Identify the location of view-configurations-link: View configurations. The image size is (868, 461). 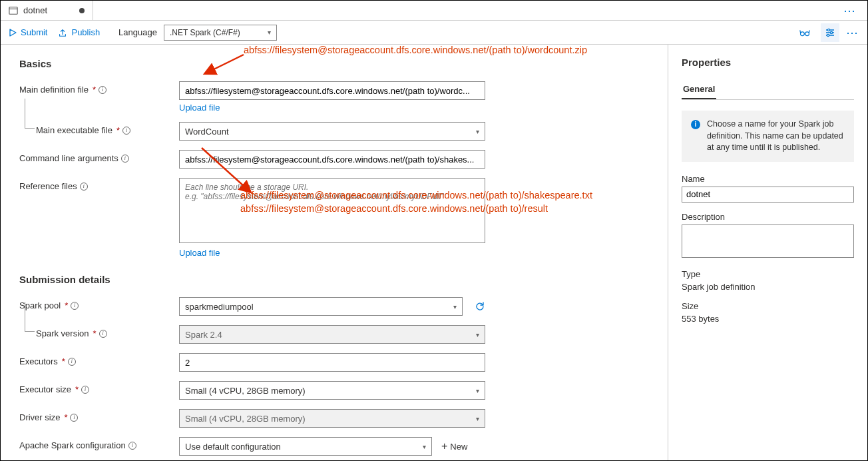
(217, 460).